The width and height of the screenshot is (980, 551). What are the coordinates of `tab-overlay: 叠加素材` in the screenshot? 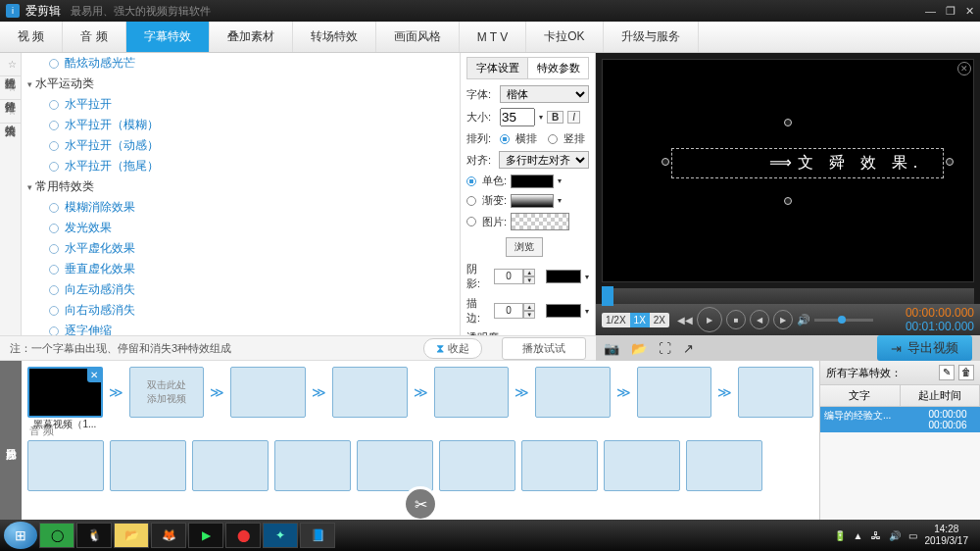 It's located at (251, 37).